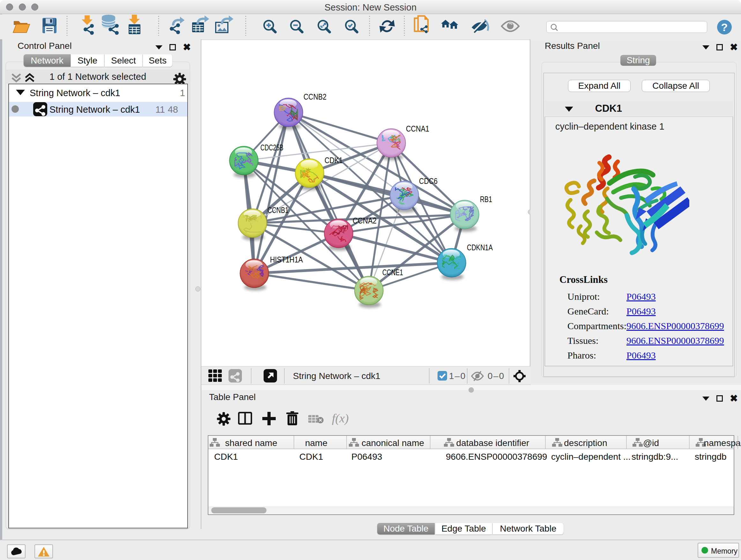  Describe the element at coordinates (417, 129) in the screenshot. I see `svg-text: CCNA1` at that location.